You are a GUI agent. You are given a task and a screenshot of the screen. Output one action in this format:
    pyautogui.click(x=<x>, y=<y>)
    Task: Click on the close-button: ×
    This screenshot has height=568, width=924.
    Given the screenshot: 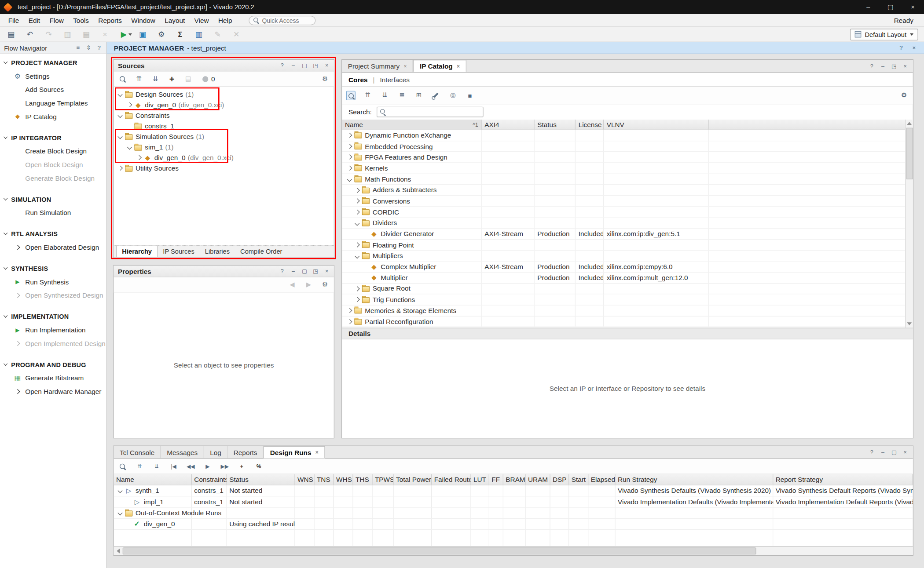 What is the action you would take?
    pyautogui.click(x=913, y=7)
    